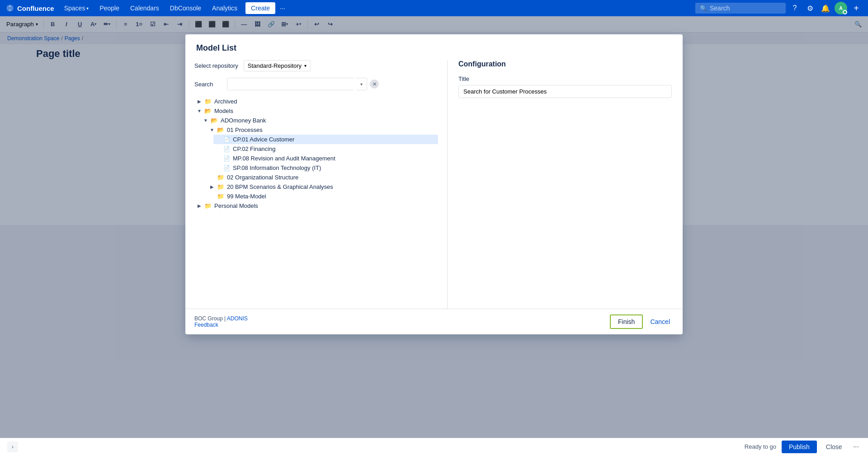  What do you see at coordinates (208, 101) in the screenshot?
I see `folder-icon-archived: 📁` at bounding box center [208, 101].